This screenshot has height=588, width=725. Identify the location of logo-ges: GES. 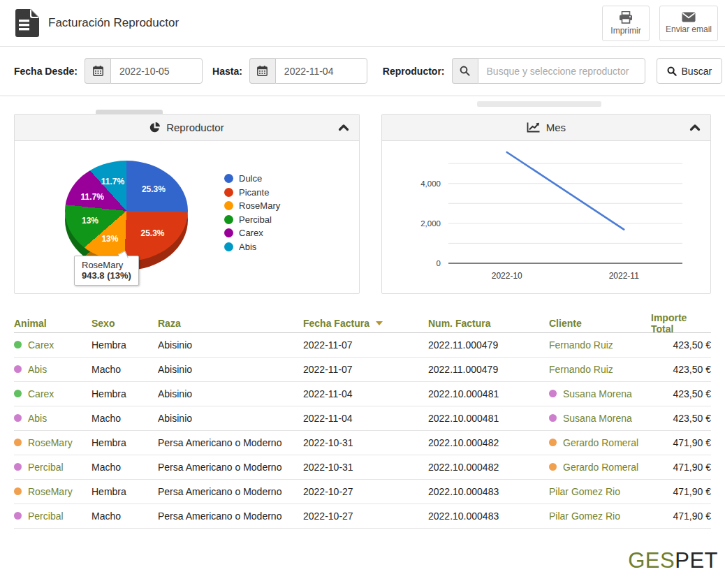
(651, 561).